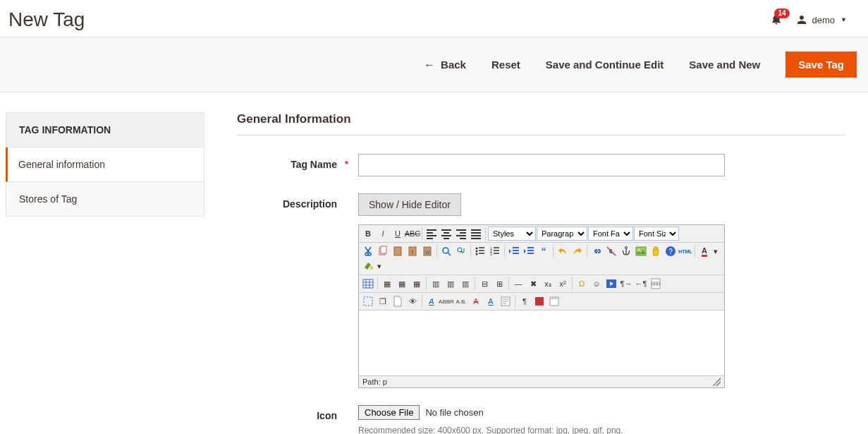 The height and width of the screenshot is (434, 868). Describe the element at coordinates (461, 301) in the screenshot. I see `acronym-icon: A.B.` at that location.